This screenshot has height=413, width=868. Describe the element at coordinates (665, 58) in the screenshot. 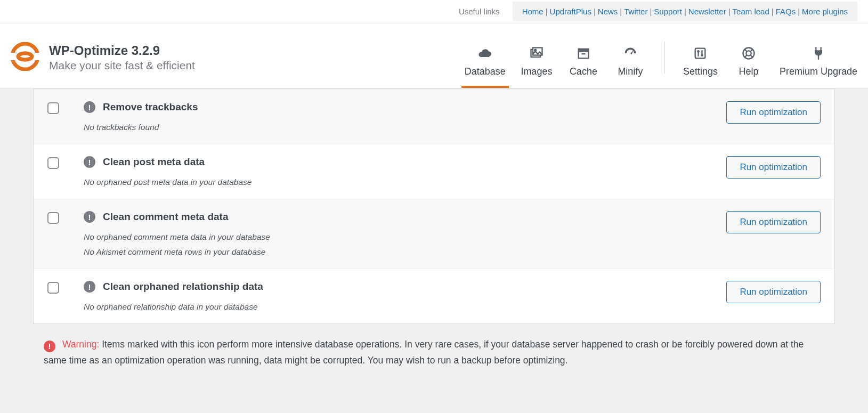

I see `nav-divider` at that location.